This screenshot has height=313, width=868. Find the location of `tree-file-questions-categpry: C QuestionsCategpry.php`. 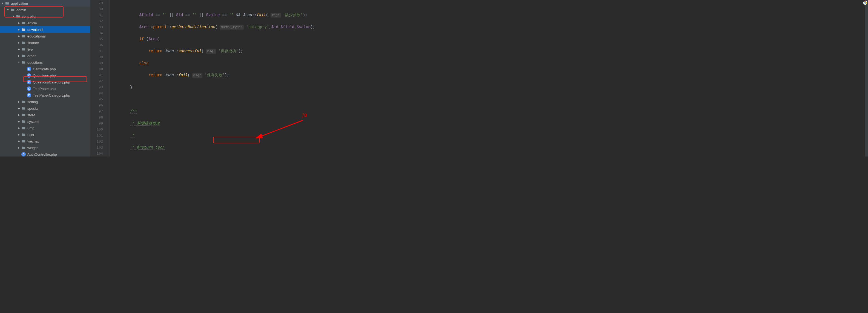

tree-file-questions-categpry: C QuestionsCategpry.php is located at coordinates (45, 82).